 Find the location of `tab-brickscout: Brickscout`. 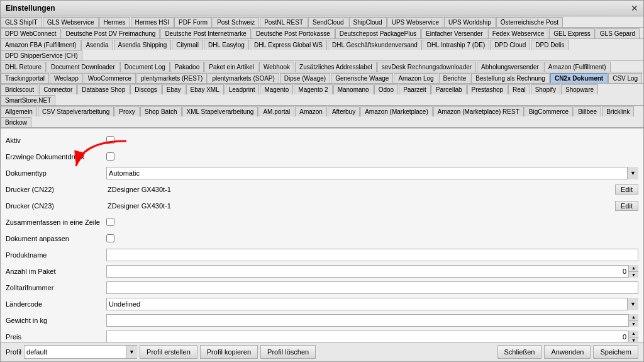

tab-brickscout: Brickscout is located at coordinates (19, 89).